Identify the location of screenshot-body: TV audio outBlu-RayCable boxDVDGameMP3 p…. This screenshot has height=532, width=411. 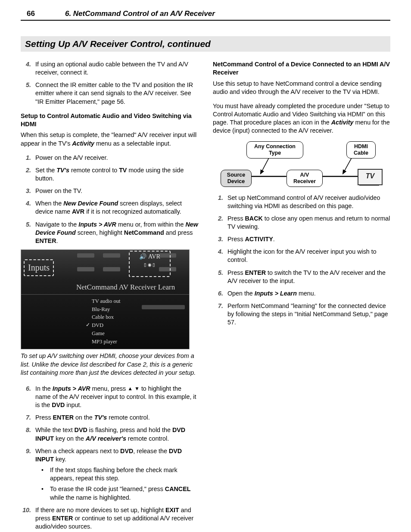
(105, 322).